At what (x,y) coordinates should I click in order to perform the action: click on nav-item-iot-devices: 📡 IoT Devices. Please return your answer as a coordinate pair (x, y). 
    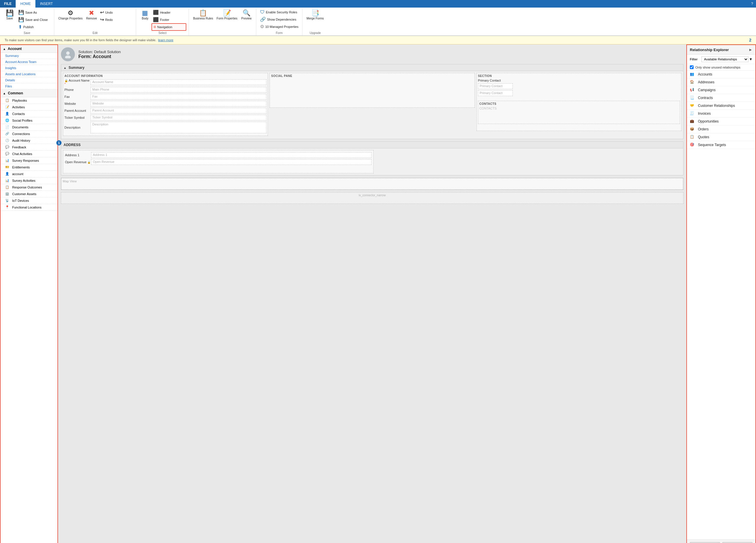
    Looking at the image, I should click on (29, 201).